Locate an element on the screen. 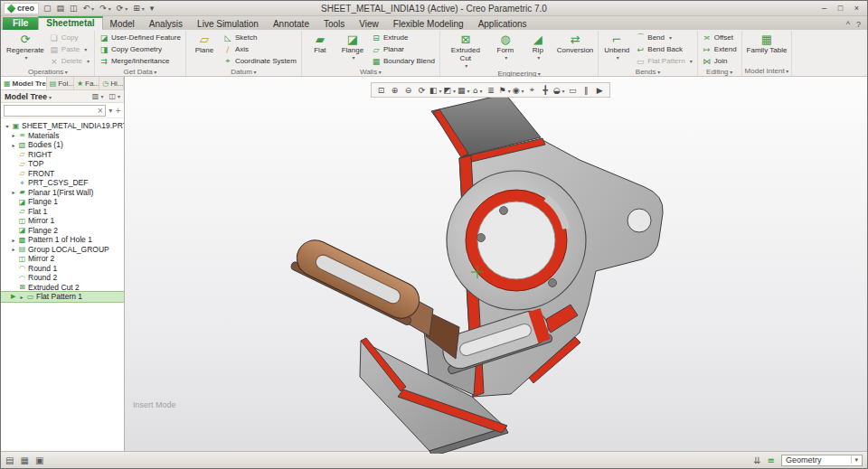 The height and width of the screenshot is (469, 868). coordinate-system-button: ⌖ Coordinate System is located at coordinates (260, 61).